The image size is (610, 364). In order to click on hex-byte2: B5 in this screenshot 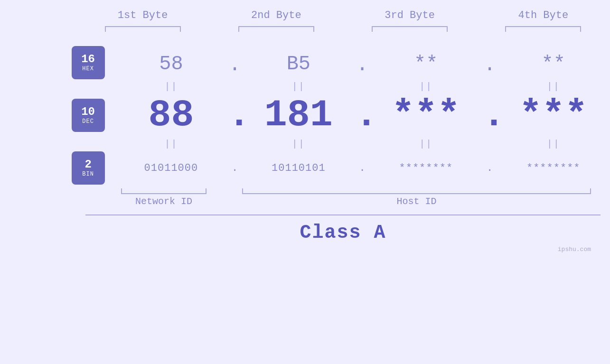, I will do `click(299, 63)`.